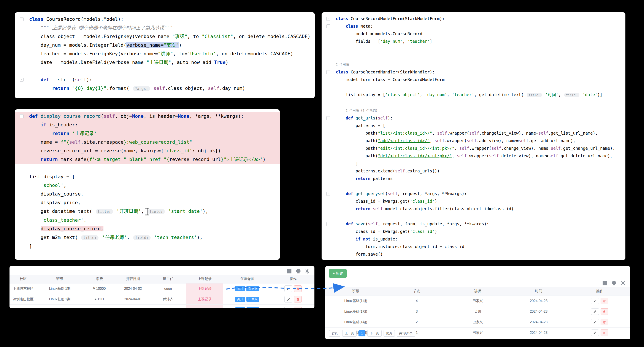  Describe the element at coordinates (416, 322) in the screenshot. I see `table-cell: 2` at that location.